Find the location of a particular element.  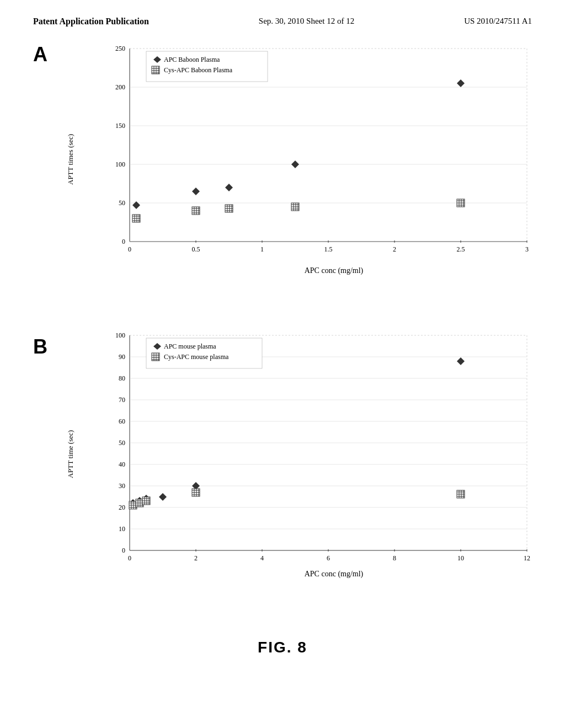

svg-text: 2.5 is located at coordinates (461, 249).